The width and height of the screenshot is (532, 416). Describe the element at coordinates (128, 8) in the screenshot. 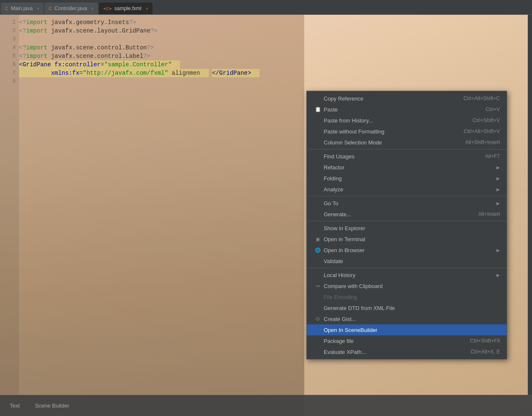

I see `tab-label-sample-fxml: sample.fxml` at that location.